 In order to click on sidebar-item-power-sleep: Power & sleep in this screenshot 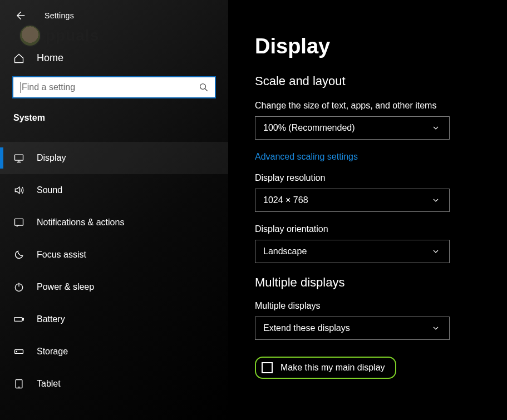, I will do `click(114, 287)`.